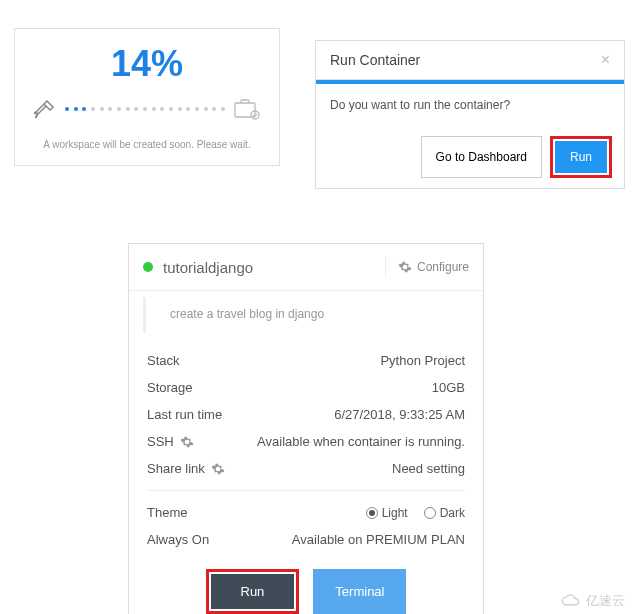 The height and width of the screenshot is (614, 633). I want to click on row-lastrun: Last run time 6/27/2018, 9:33:25 AM, so click(306, 414).